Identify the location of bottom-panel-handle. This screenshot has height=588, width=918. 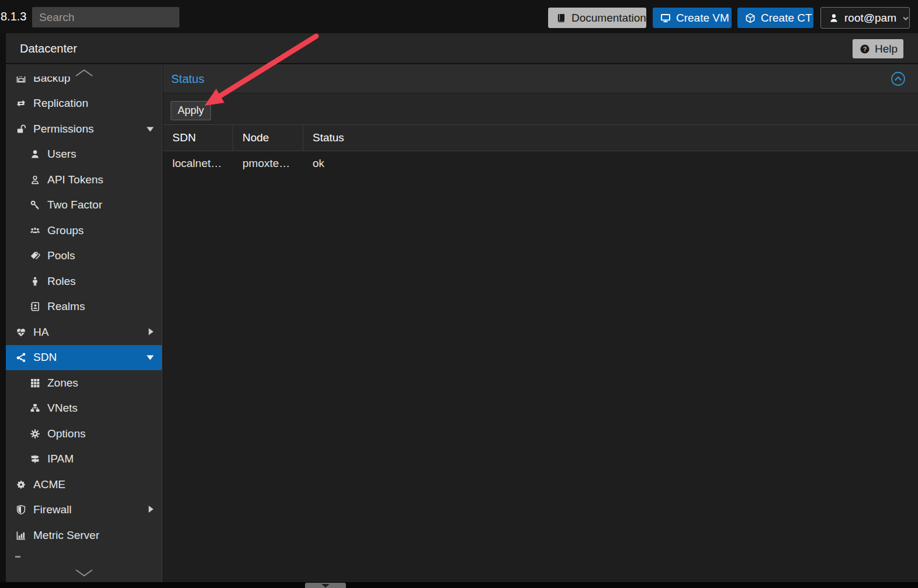
(325, 585).